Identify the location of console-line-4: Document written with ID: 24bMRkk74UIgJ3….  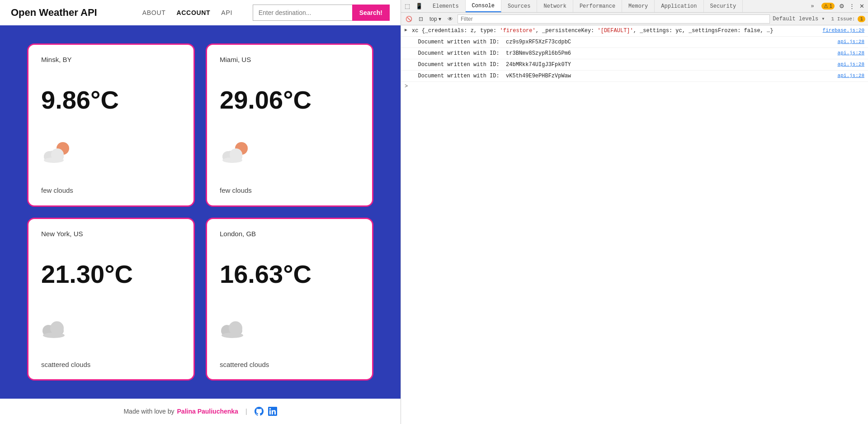
(635, 65).